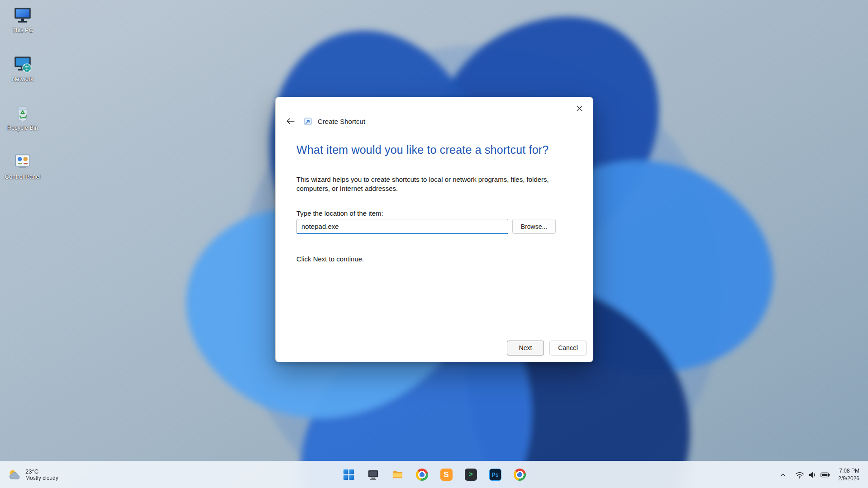 The width and height of the screenshot is (868, 488). What do you see at coordinates (422, 475) in the screenshot?
I see `chrome-icon` at bounding box center [422, 475].